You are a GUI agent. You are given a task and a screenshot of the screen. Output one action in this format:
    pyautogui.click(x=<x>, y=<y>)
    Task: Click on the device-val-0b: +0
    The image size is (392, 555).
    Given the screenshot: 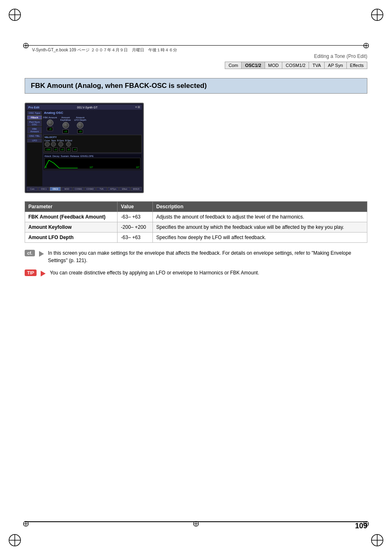 What is the action you would take?
    pyautogui.click(x=62, y=150)
    